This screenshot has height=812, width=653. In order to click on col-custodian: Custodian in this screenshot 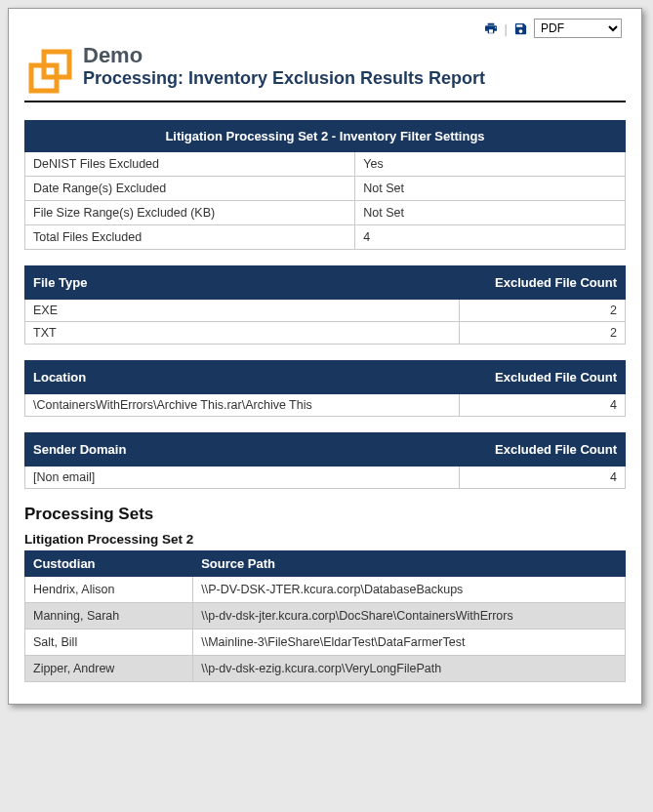, I will do `click(109, 564)`.